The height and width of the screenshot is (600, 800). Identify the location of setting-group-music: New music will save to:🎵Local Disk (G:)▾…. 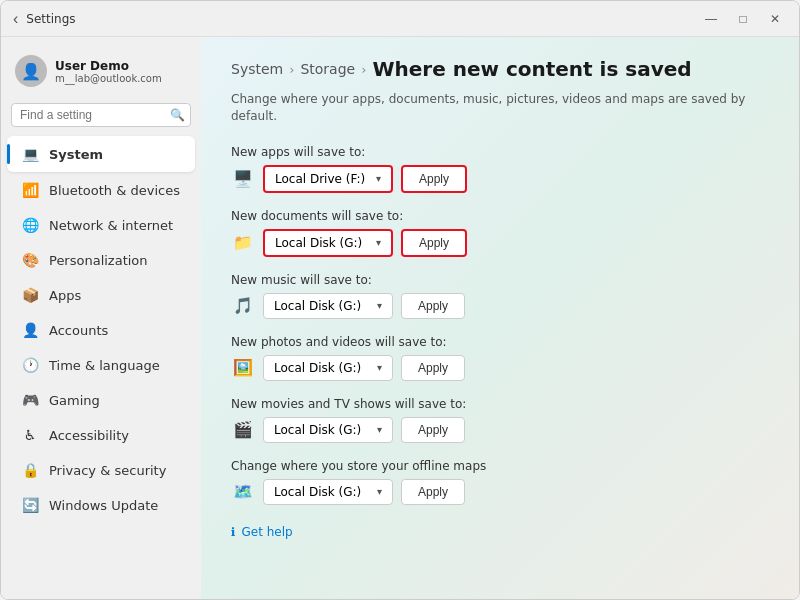
(500, 296).